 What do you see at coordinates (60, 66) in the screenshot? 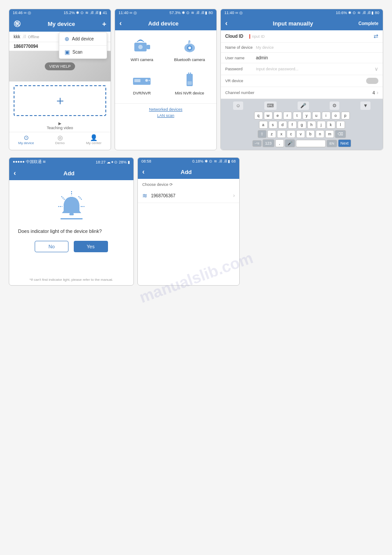
I see `view-help-button: VIEW HELP` at bounding box center [60, 66].